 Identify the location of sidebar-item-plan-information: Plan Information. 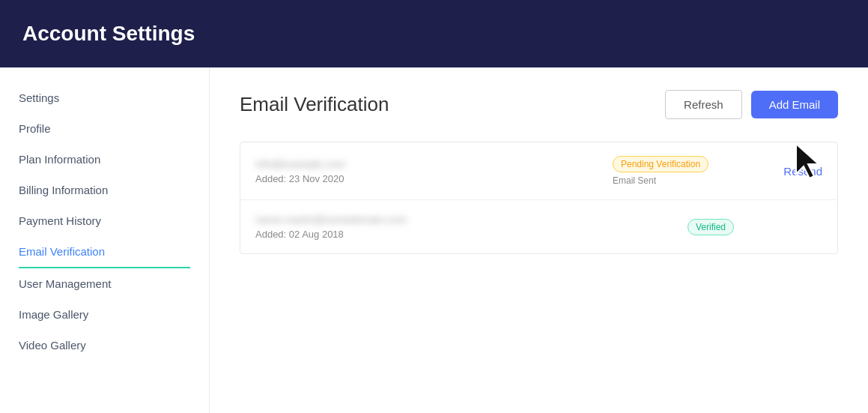
(105, 159).